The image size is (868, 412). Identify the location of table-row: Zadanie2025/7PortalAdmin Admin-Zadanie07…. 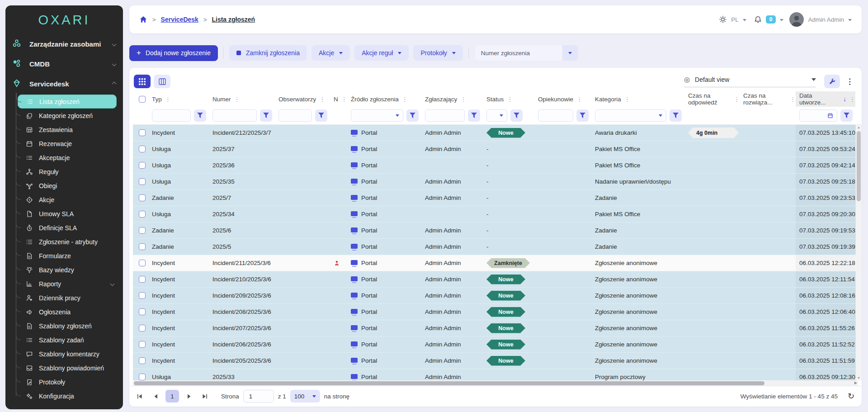
(497, 198).